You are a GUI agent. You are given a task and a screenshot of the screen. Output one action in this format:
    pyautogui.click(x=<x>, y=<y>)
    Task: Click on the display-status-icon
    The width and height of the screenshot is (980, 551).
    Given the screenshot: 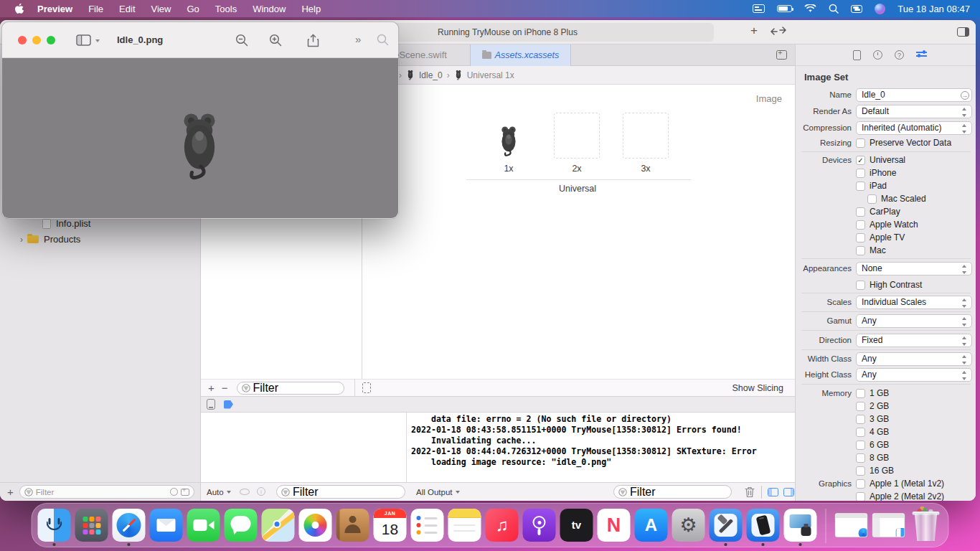 What is the action you would take?
    pyautogui.click(x=759, y=9)
    